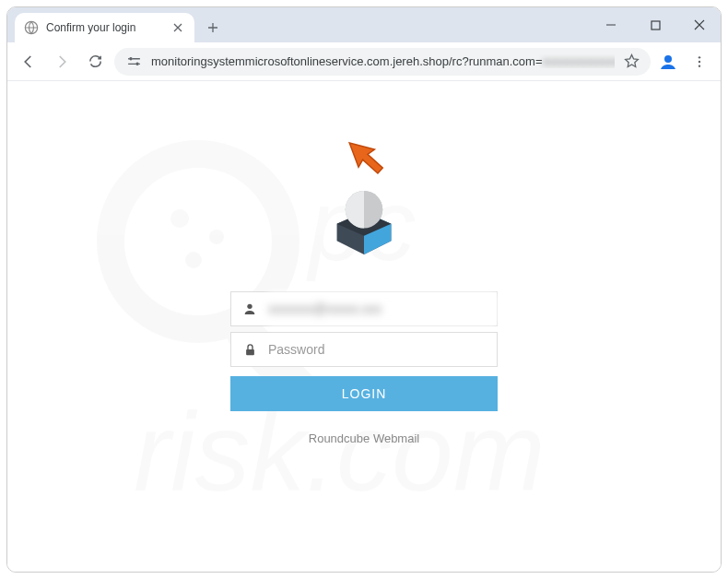 The width and height of the screenshot is (728, 579). I want to click on new-tab-button, so click(213, 28).